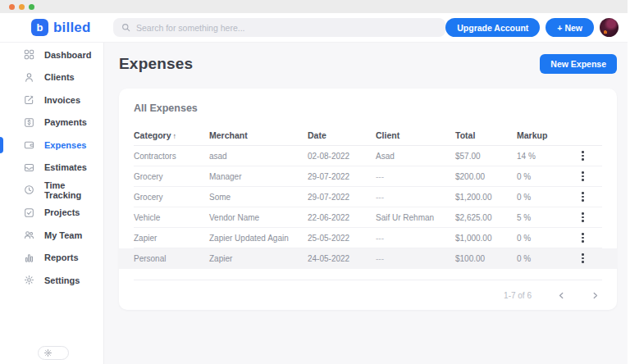 The height and width of the screenshot is (364, 630). What do you see at coordinates (52, 168) in the screenshot?
I see `sidebar-item-estimates: Estimates` at bounding box center [52, 168].